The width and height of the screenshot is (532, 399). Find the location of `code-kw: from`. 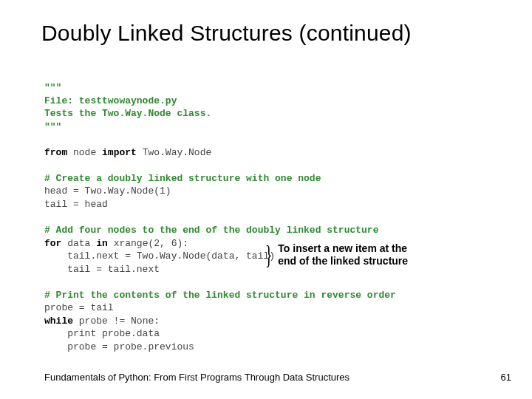

code-kw: from is located at coordinates (59, 152).